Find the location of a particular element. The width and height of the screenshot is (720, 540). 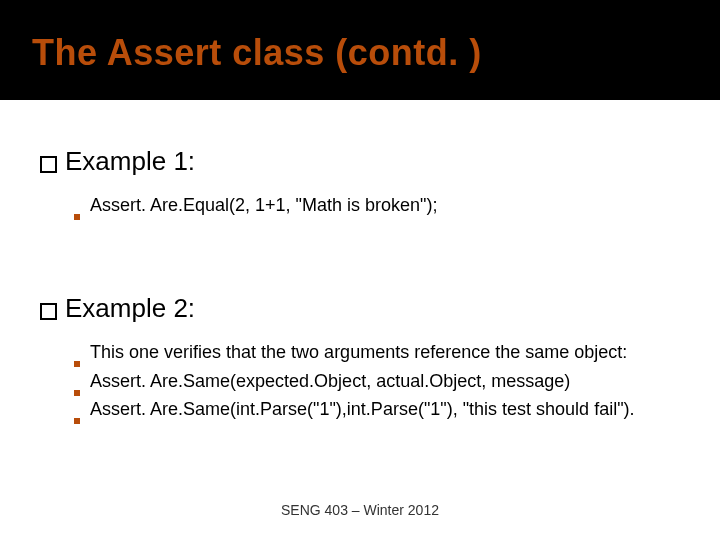

title-band: The Assert class (contd. ) is located at coordinates (360, 53).